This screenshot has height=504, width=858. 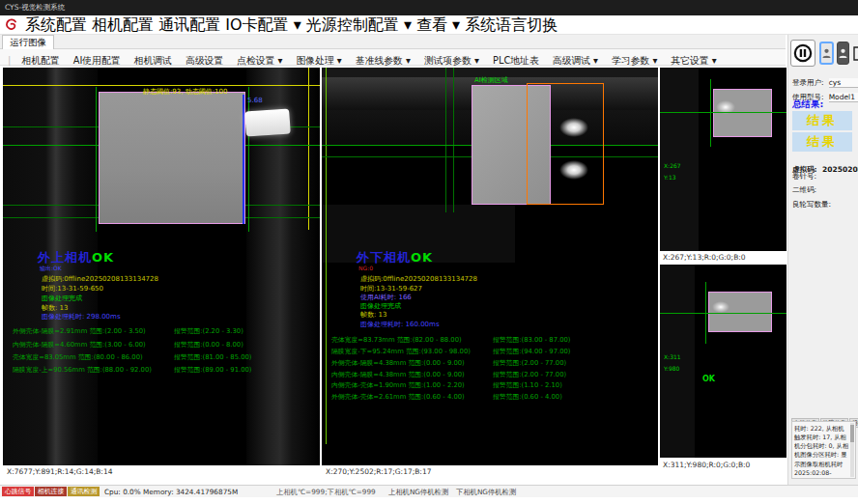 What do you see at coordinates (171, 492) in the screenshot?
I see `cpu-memory-readout: Cpu: 0.0% Memory: 3424.41796875M` at bounding box center [171, 492].